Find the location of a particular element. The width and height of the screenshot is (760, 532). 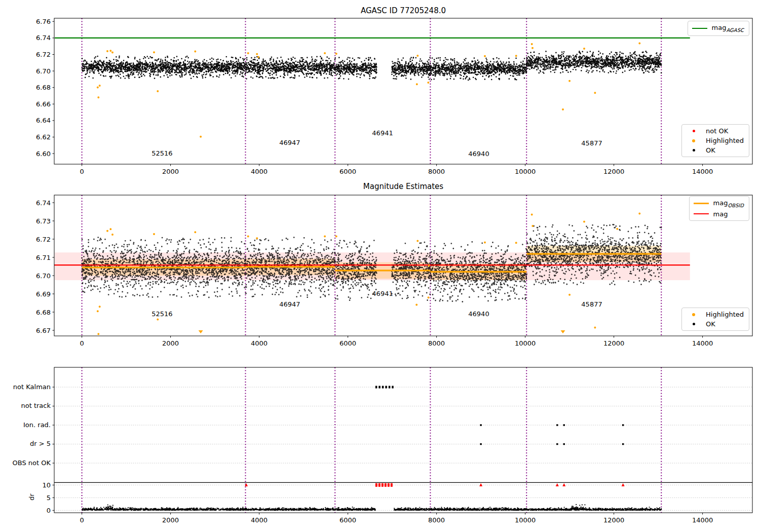

dr-tick-label: 5 is located at coordinates (49, 498).